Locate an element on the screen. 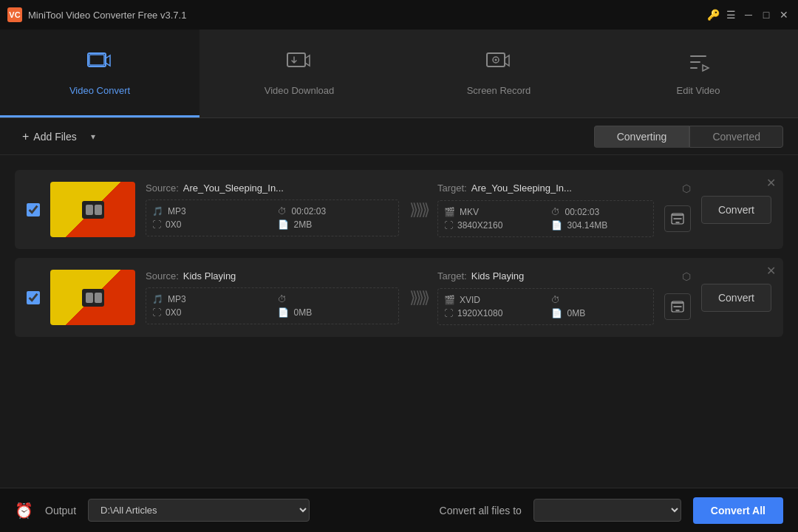  target2-duration-icon: ⏱ is located at coordinates (556, 300).